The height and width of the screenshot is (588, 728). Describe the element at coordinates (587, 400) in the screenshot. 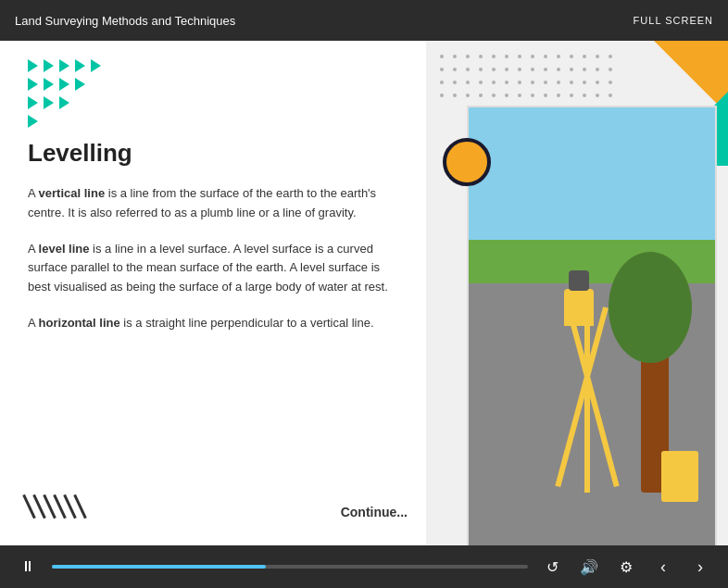

I see `tripod-leg-center` at that location.